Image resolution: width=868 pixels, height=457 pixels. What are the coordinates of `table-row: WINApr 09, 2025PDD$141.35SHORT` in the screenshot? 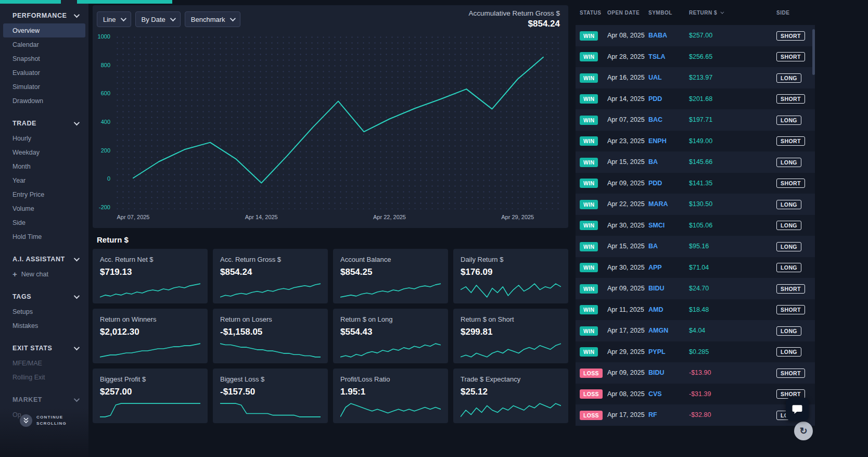 It's located at (695, 183).